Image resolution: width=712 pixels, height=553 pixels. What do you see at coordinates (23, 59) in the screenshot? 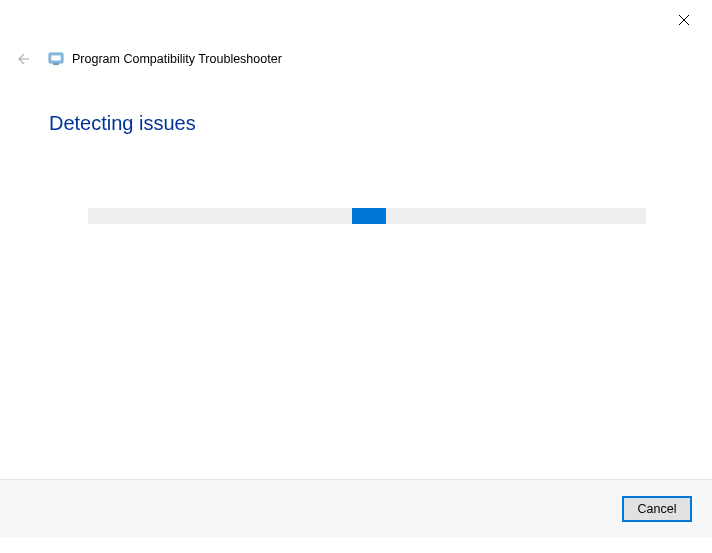
I see `back-button` at bounding box center [23, 59].